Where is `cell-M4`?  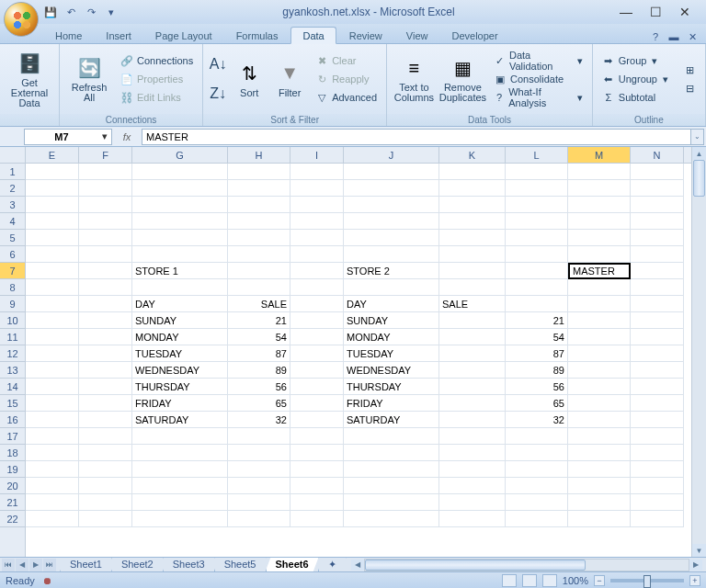 cell-M4 is located at coordinates (599, 221).